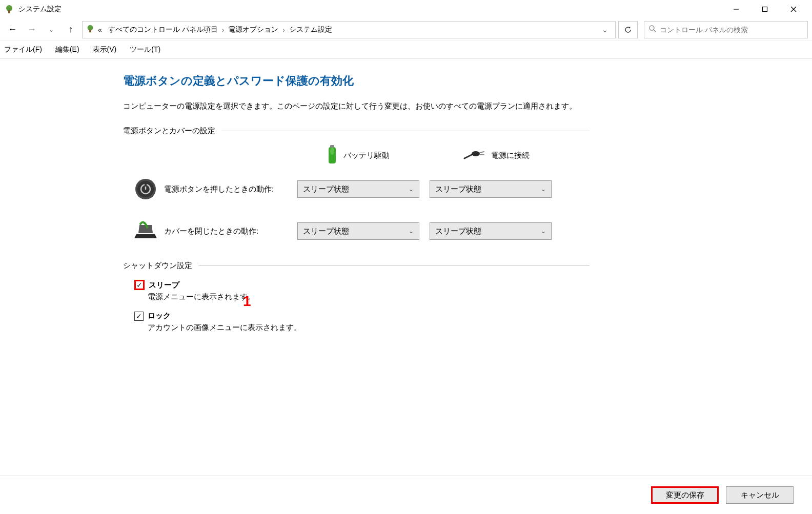 The width and height of the screenshot is (812, 514). I want to click on sleep-checkbox-label: スリープ, so click(164, 285).